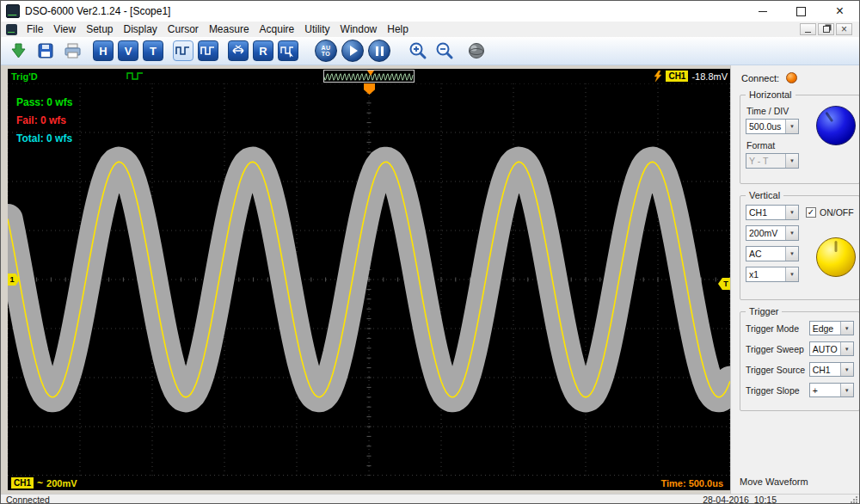  What do you see at coordinates (288, 51) in the screenshot?
I see `waveform-cursor-button` at bounding box center [288, 51].